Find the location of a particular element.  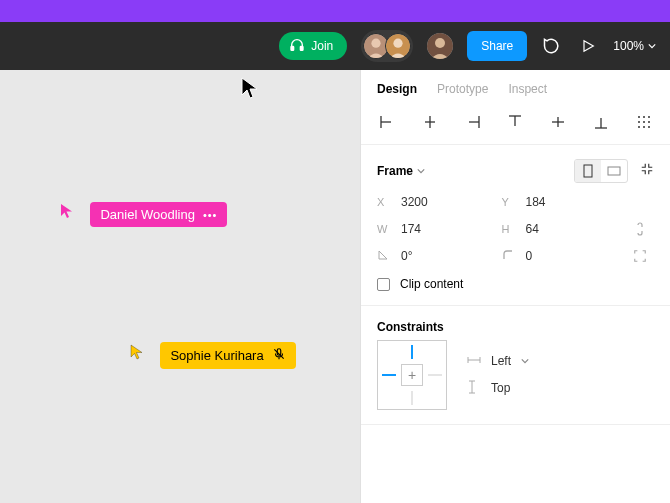

panel-tabs: Design Prototype Inspect is located at coordinates (516, 88).